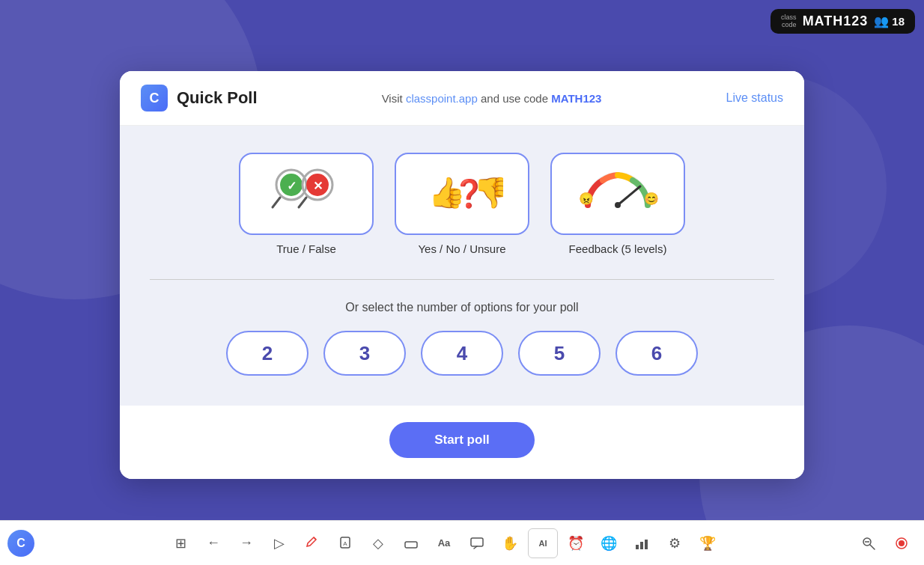  I want to click on number-option-2: 2, so click(267, 353).